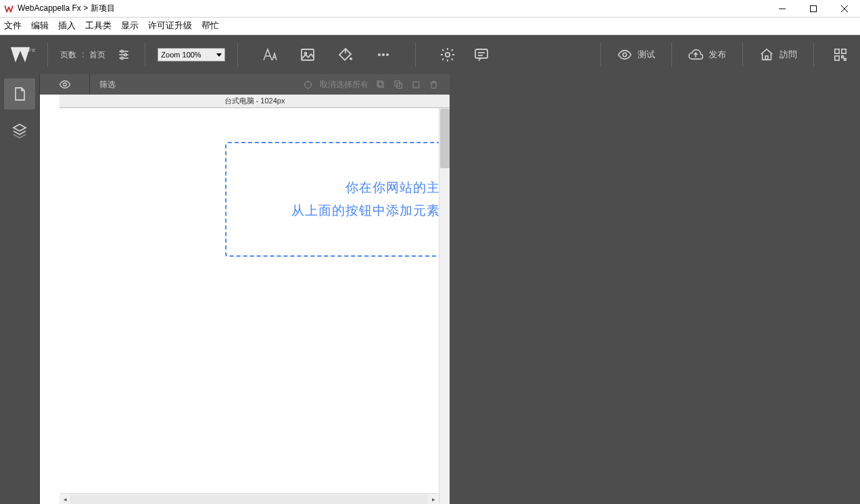  Describe the element at coordinates (444, 306) in the screenshot. I see `vertical-scrollbar` at that location.